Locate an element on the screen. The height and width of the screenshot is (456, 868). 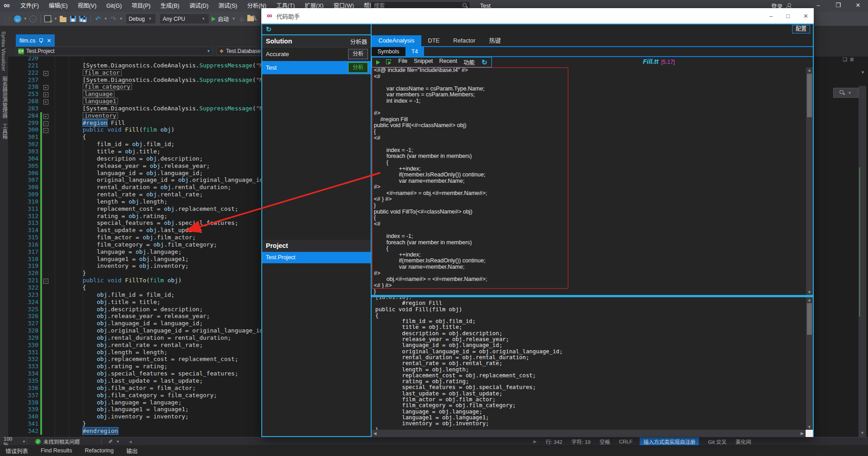
navigate-back-button: ← is located at coordinates (18, 19).